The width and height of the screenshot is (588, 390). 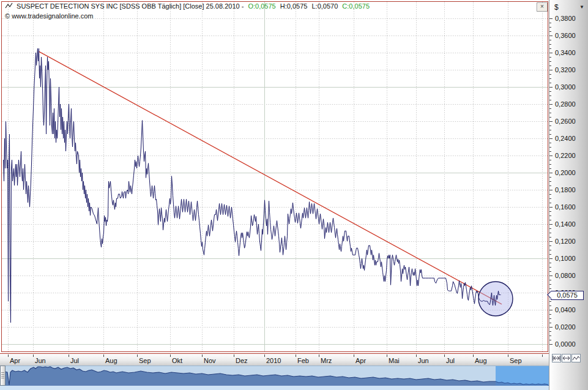 What do you see at coordinates (582, 7) in the screenshot?
I see `chevron-down-icon: ▼` at bounding box center [582, 7].